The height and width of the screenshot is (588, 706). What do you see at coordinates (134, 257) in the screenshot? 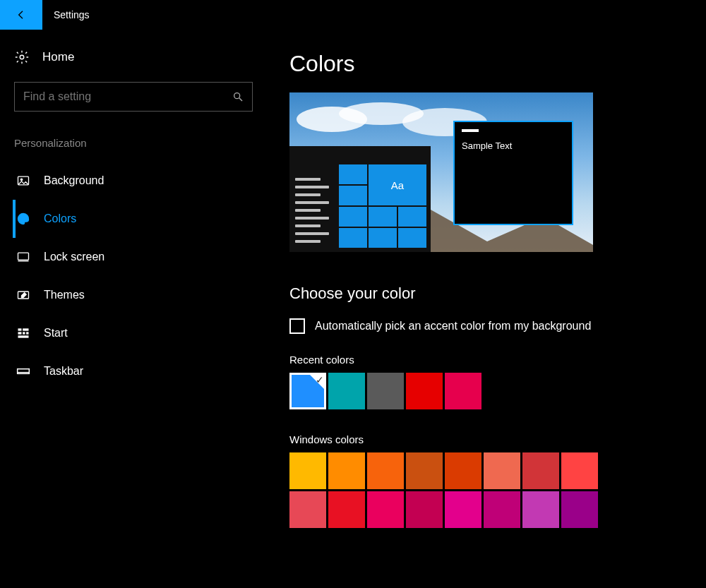
I see `sidebar-item-lockscreen: Lock screen` at bounding box center [134, 257].